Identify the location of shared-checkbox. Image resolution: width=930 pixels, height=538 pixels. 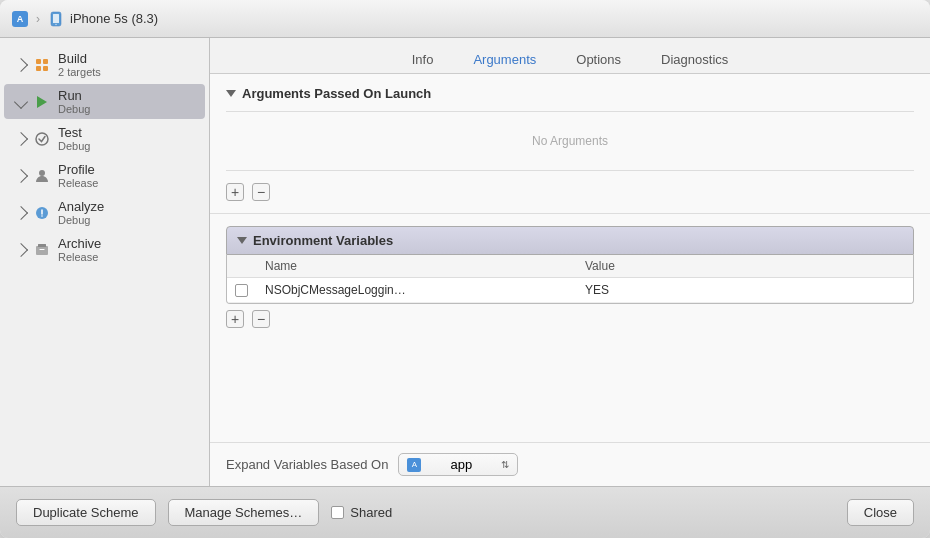
(338, 512).